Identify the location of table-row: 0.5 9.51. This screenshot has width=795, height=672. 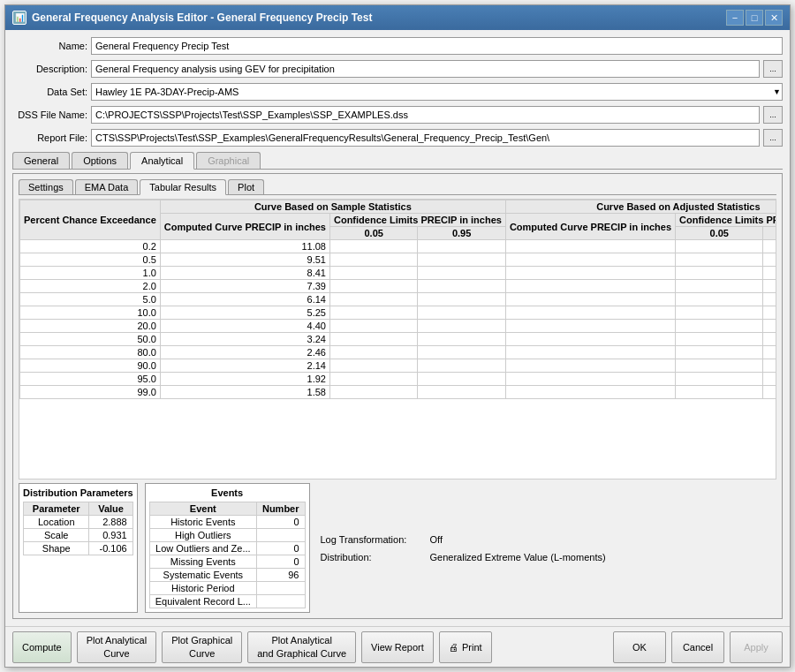
(399, 260).